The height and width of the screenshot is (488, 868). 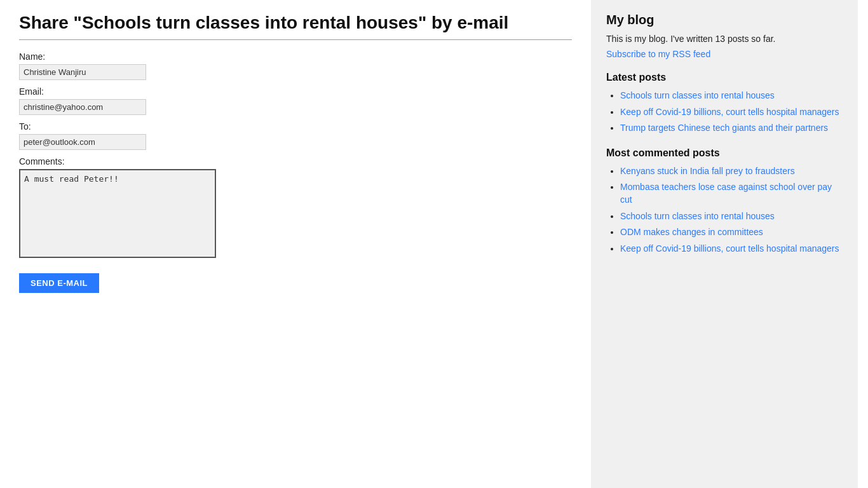 I want to click on email-input, so click(x=83, y=107).